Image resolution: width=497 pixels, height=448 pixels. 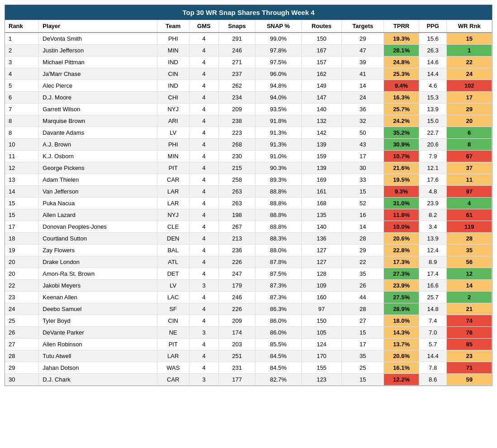 I want to click on cell-ppg: 7.0, so click(x=433, y=333).